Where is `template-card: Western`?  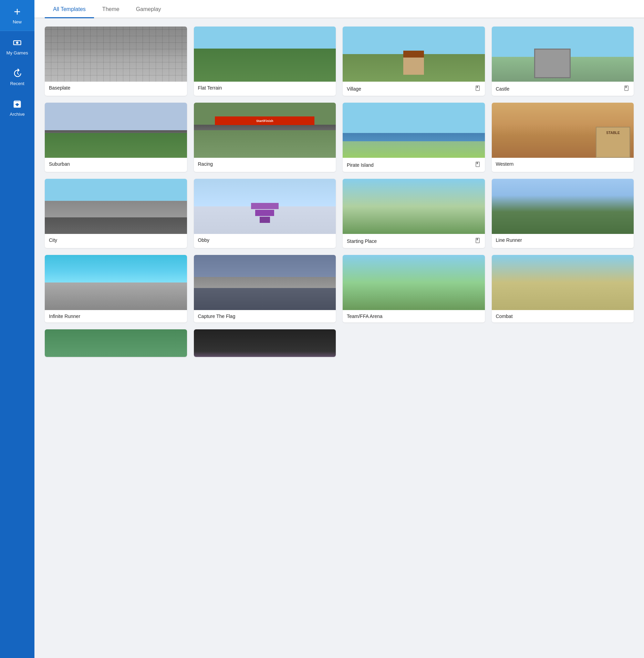 template-card: Western is located at coordinates (563, 137).